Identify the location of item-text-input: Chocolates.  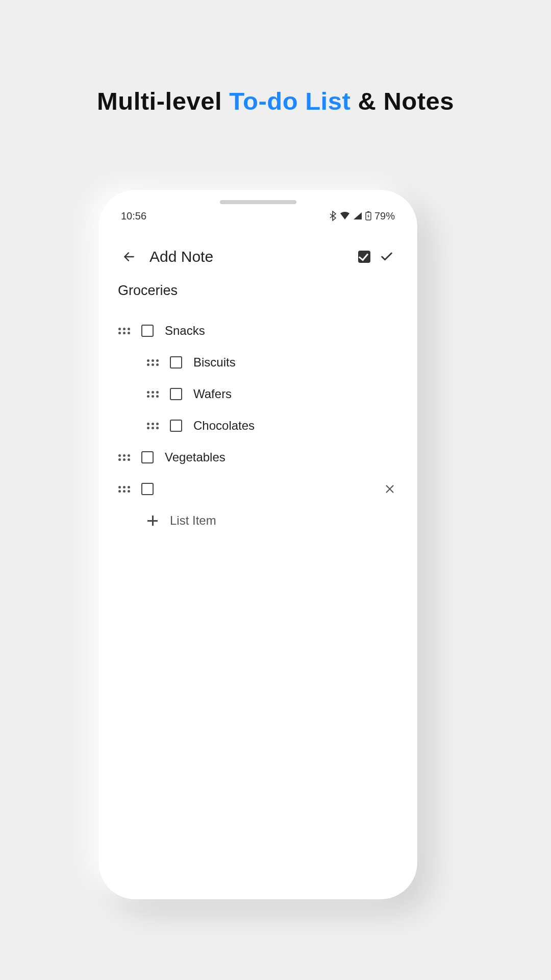
(224, 426).